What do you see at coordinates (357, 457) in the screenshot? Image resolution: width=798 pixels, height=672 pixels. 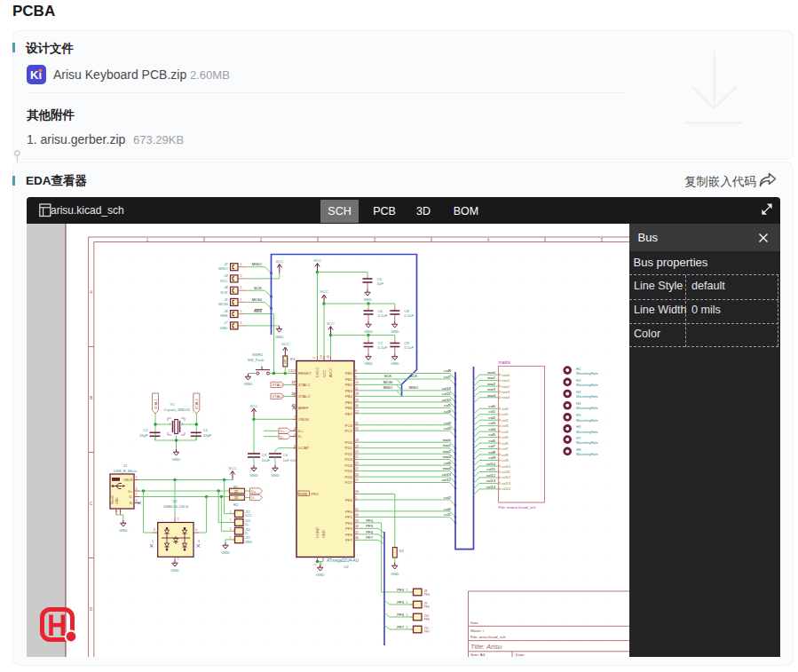 I see `svg-text: 21` at bounding box center [357, 457].